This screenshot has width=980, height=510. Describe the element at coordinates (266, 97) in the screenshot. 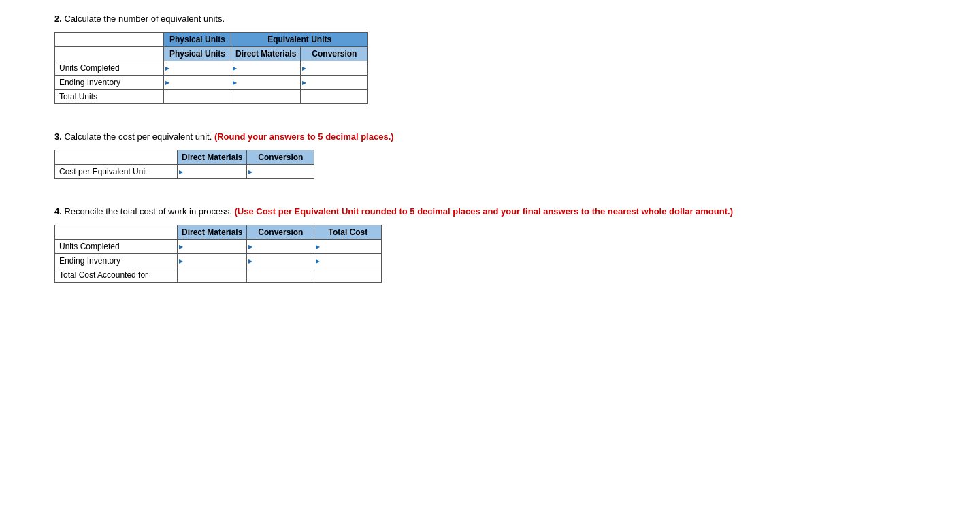

I see `total-units-dm` at that location.